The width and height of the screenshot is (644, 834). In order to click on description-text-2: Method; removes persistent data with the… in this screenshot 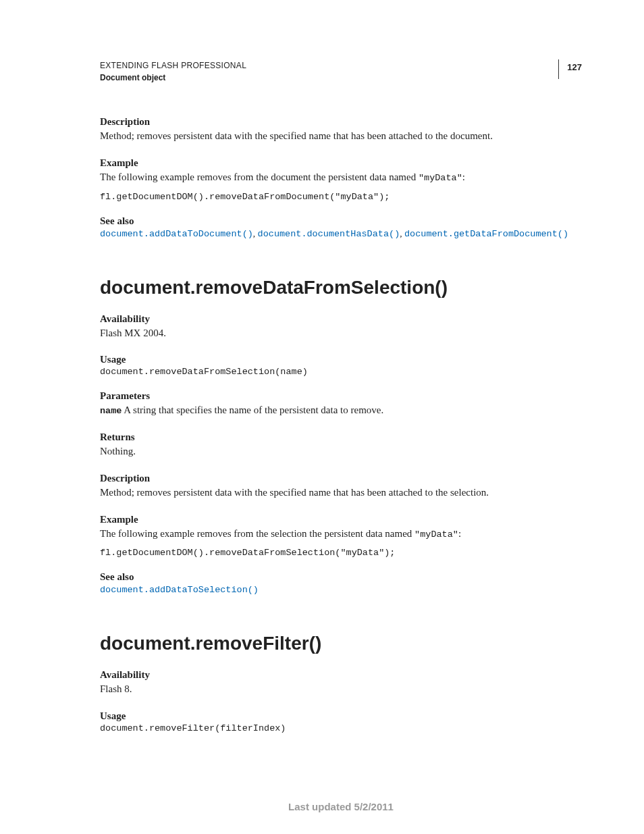, I will do `click(341, 493)`.